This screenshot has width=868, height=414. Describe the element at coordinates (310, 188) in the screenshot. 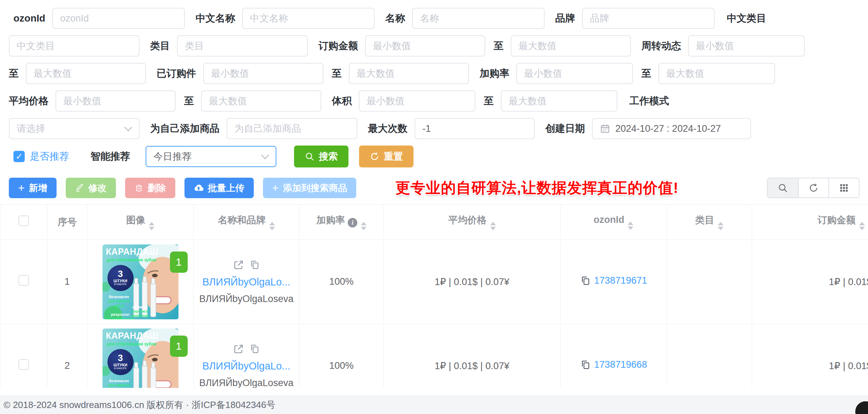

I see `add-to-search-button: + 添加到搜索商品` at that location.